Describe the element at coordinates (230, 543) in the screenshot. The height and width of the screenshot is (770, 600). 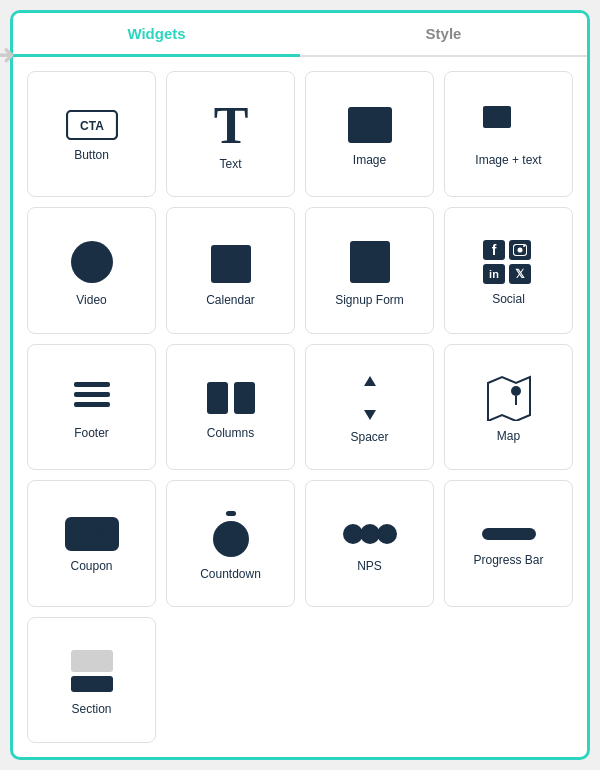
I see `widget-countdown: Countdown` at that location.